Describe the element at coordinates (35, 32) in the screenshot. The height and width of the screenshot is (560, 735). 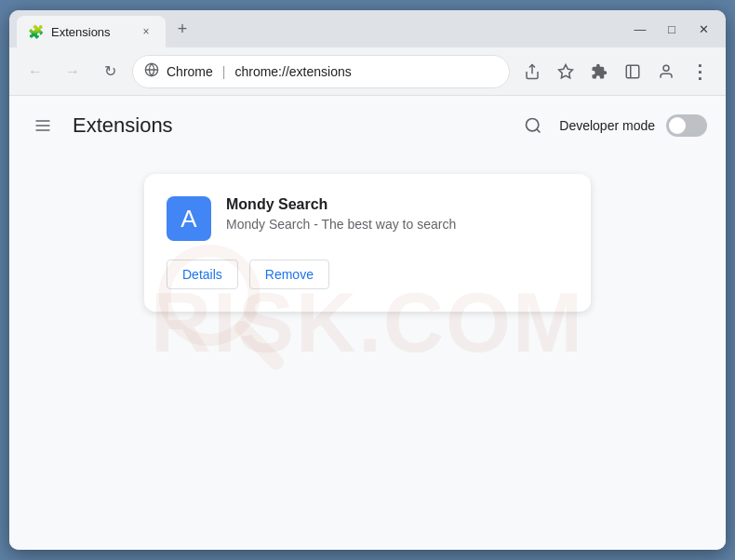
I see `tab-favicon: 🧩` at that location.